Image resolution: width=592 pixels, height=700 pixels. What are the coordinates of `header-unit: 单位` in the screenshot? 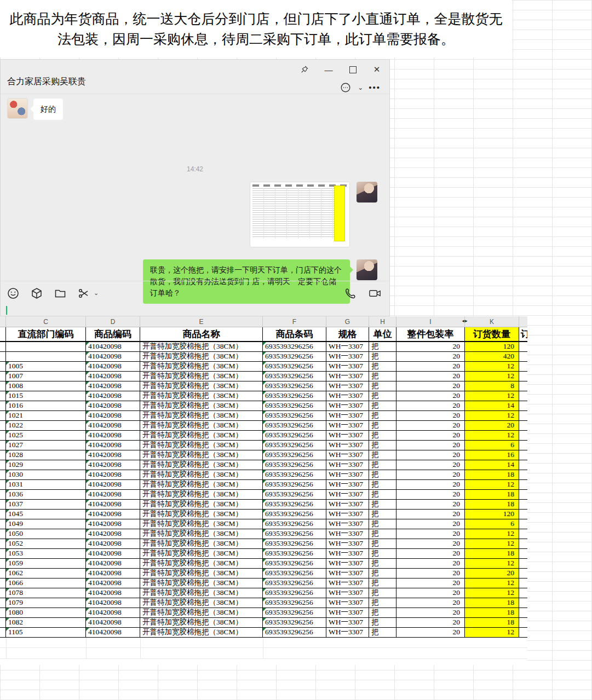 It's located at (383, 334).